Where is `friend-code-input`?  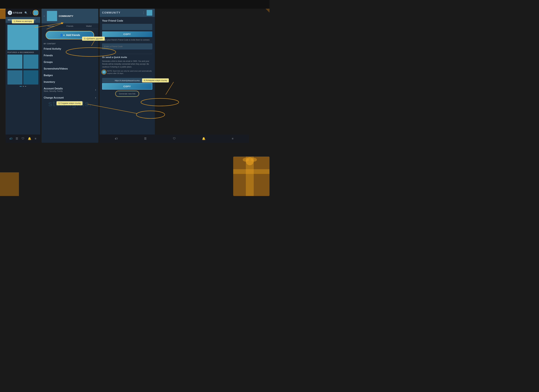 friend-code-input is located at coordinates (127, 47).